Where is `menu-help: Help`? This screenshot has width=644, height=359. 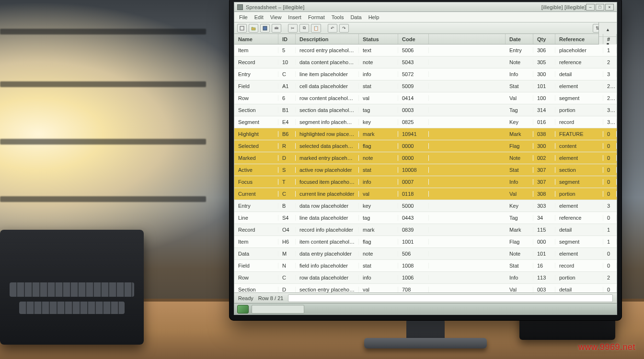
menu-help: Help is located at coordinates (374, 17).